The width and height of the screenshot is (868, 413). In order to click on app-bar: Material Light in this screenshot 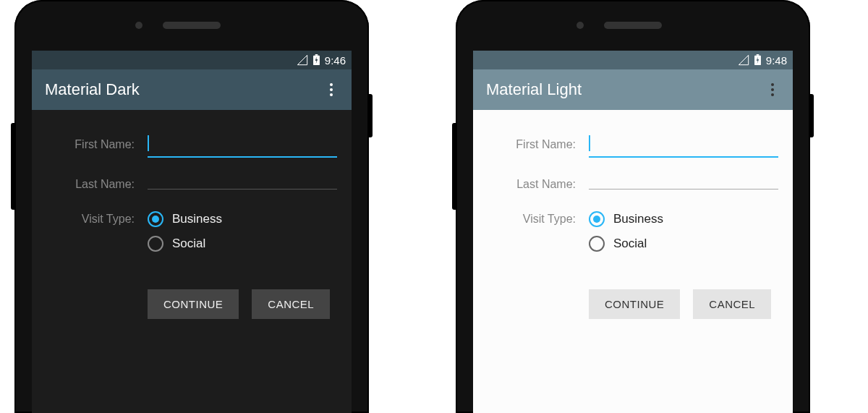, I will do `click(633, 90)`.